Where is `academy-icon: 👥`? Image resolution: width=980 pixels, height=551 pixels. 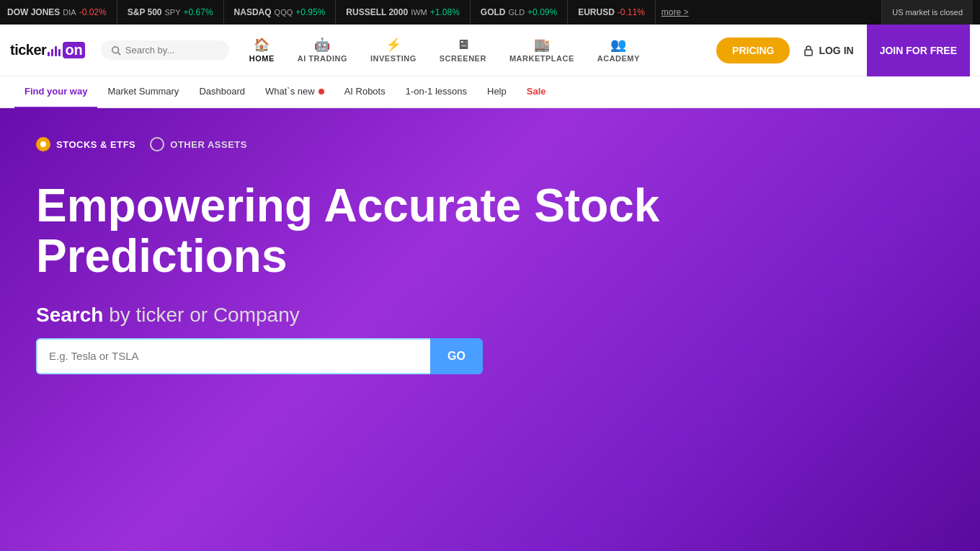
academy-icon: 👥 is located at coordinates (618, 45).